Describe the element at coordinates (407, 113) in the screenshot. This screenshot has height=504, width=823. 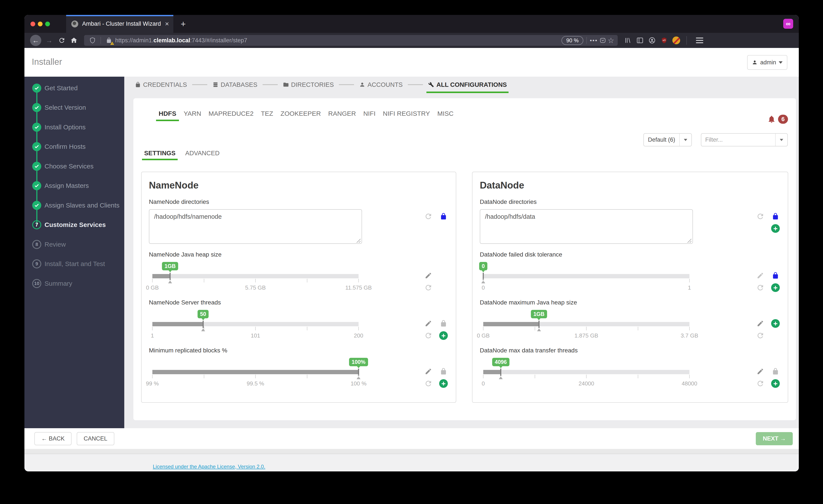
I see `tab-nifi-registry: NIFI REGISTRY` at that location.